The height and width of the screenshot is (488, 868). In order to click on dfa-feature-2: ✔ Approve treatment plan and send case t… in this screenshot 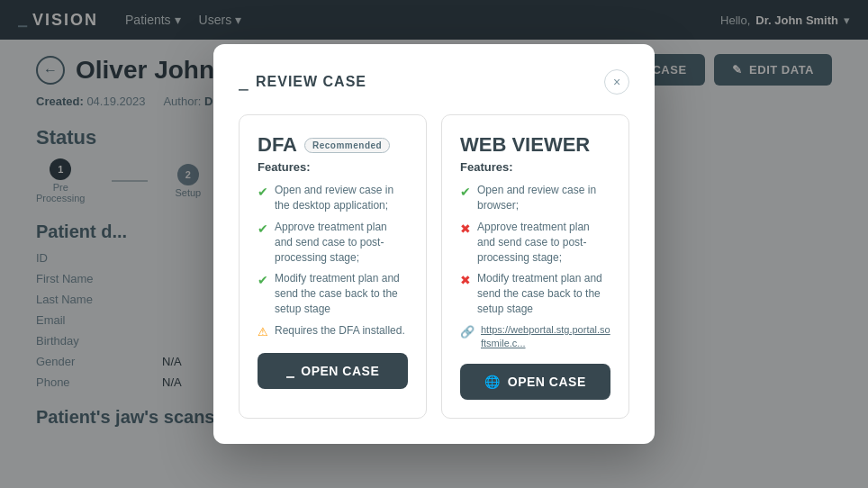, I will do `click(333, 242)`.